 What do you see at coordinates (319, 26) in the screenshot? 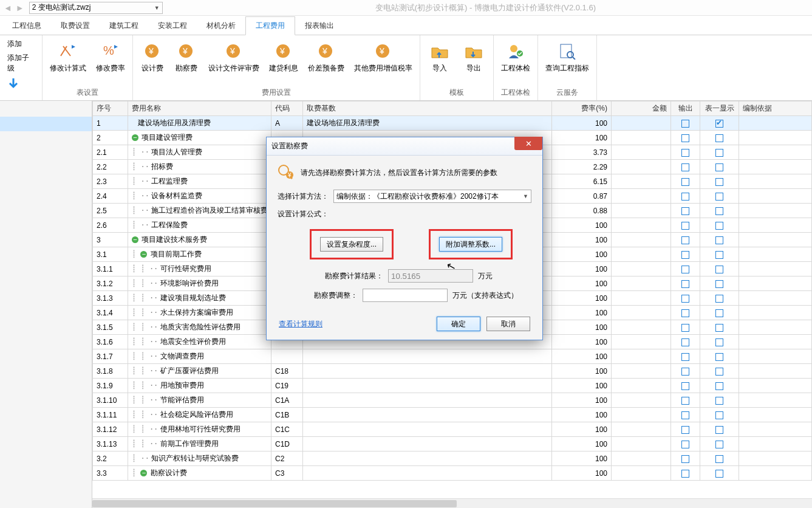
I see `tab-6: 报表输出` at bounding box center [319, 26].